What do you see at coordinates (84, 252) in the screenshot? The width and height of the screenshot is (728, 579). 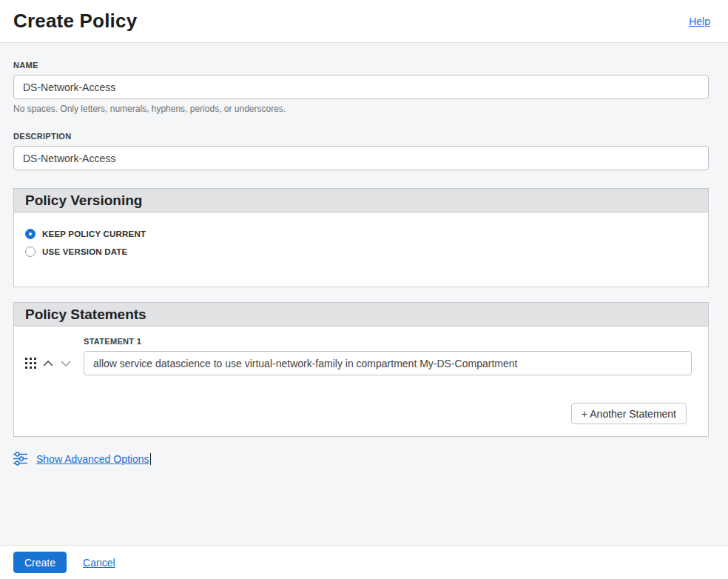 I see `radio-label: USE VERSION DATE` at bounding box center [84, 252].